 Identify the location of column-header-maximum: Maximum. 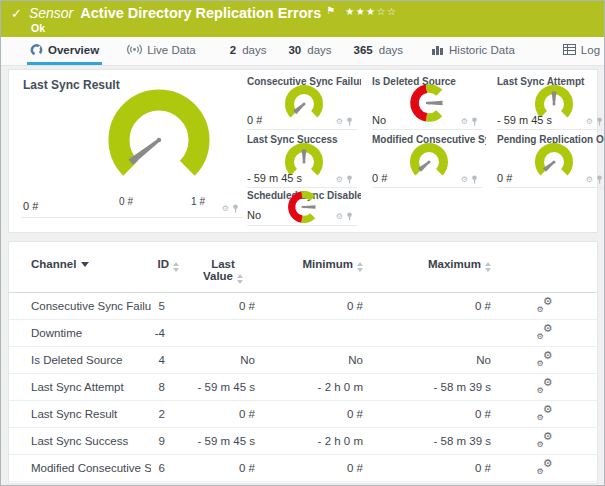
(429, 268).